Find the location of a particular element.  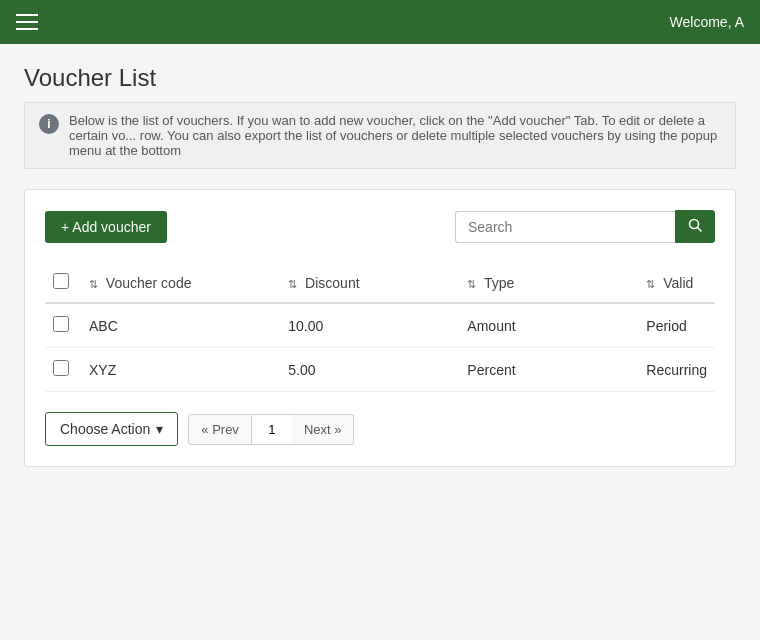

row-code: ABC is located at coordinates (180, 326).